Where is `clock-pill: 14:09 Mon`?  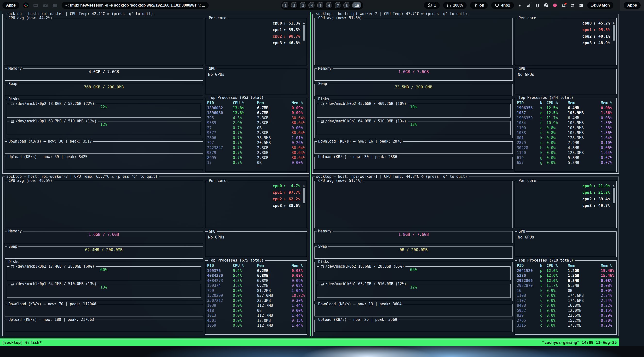 clock-pill: 14:09 Mon is located at coordinates (600, 6).